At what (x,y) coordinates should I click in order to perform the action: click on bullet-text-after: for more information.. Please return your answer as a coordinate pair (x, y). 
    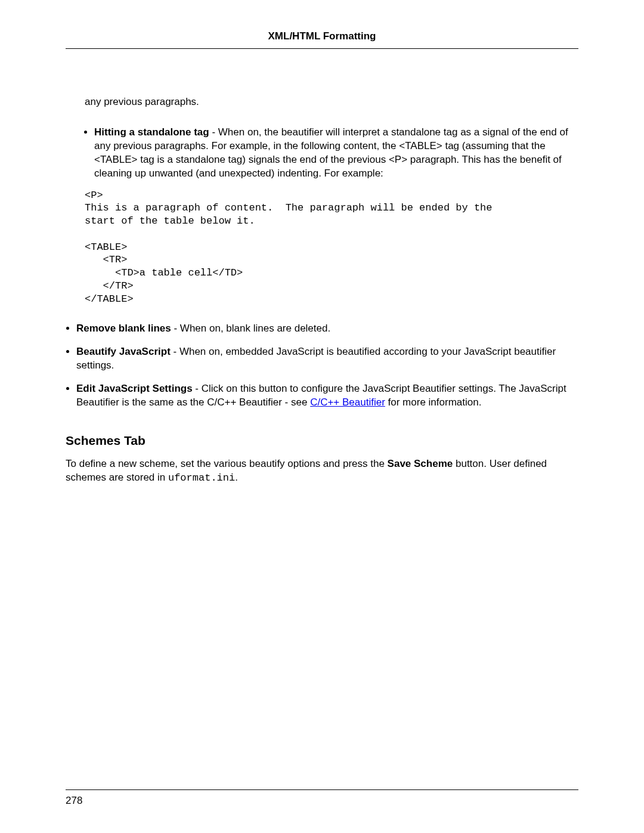
    Looking at the image, I should click on (434, 402).